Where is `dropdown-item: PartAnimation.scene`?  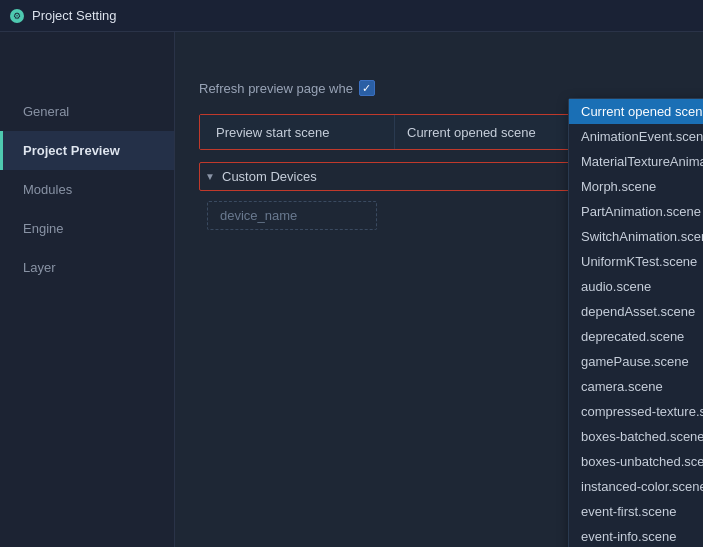 dropdown-item: PartAnimation.scene is located at coordinates (636, 212).